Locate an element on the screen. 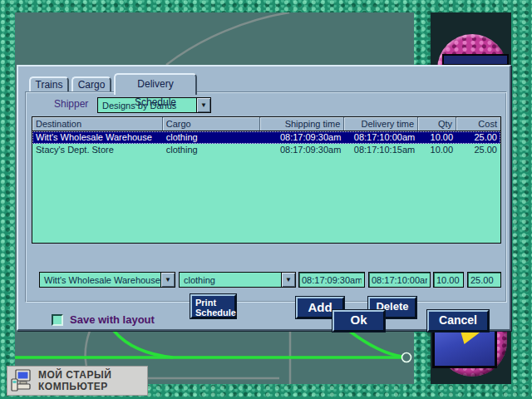  header-shipping-time: Shipping time is located at coordinates (303, 124).